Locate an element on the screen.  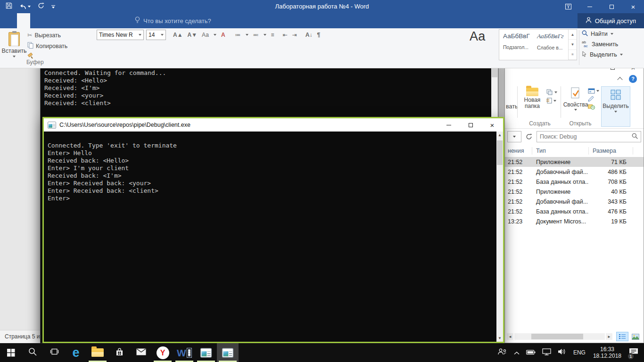
file-modified-time: 21:52 is located at coordinates (519, 202).